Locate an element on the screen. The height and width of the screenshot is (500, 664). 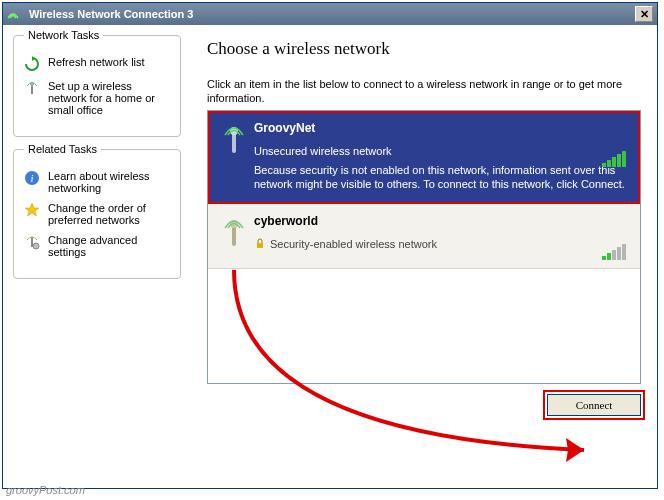
task-change-order: Change the order of preferred networks is located at coordinates (97, 214).